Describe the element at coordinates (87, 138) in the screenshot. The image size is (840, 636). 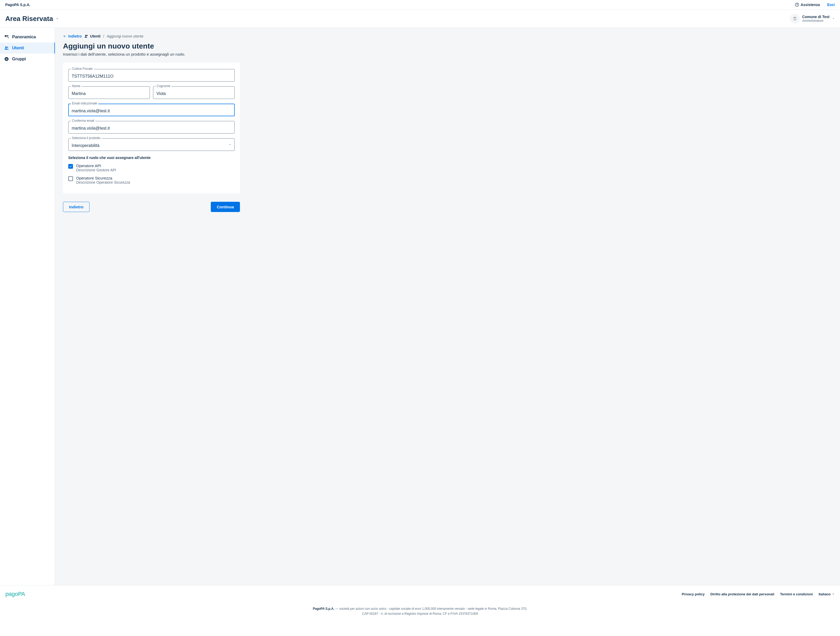
I see `field-label: Seleziona il prodotto` at that location.